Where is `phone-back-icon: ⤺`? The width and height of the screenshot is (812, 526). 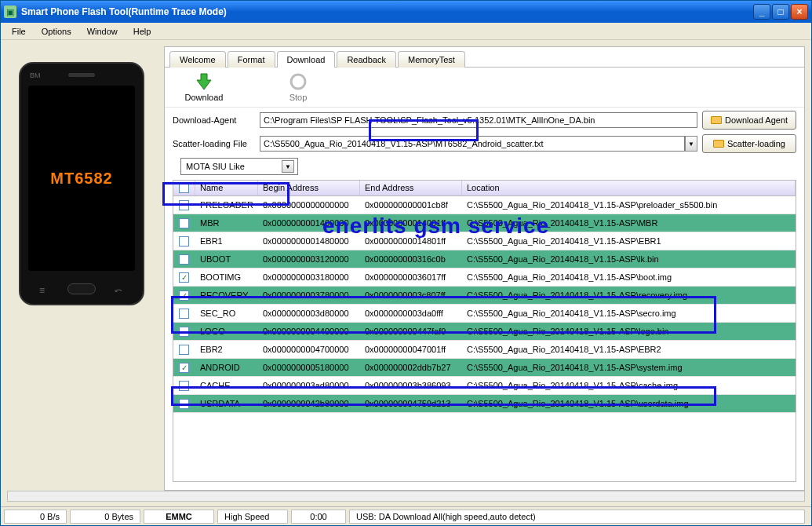
phone-back-icon: ⤺ is located at coordinates (119, 289).